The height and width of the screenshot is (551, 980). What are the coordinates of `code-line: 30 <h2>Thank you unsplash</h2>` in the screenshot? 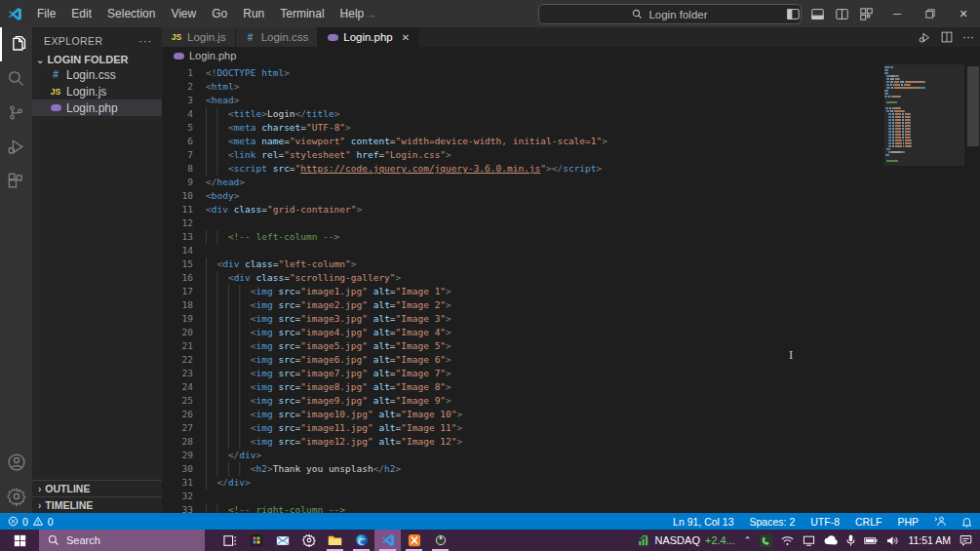 It's located at (523, 469).